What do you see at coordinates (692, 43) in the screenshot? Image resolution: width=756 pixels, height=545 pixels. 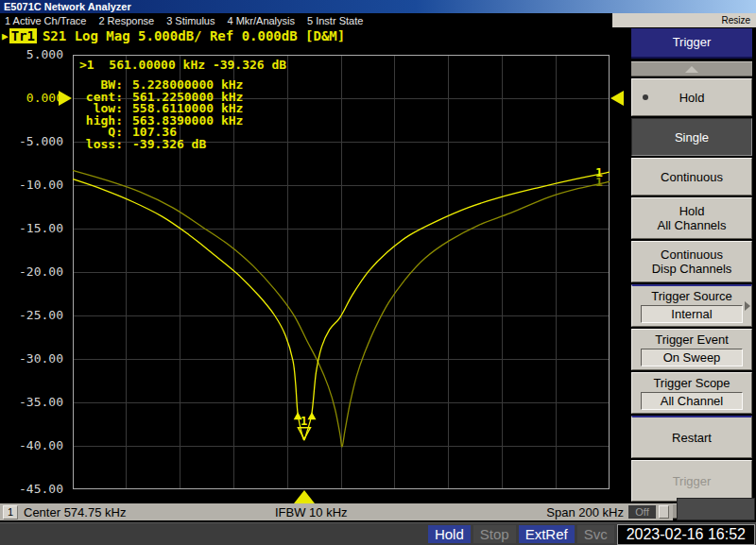 I see `softkey-menu-title: Trigger` at bounding box center [692, 43].